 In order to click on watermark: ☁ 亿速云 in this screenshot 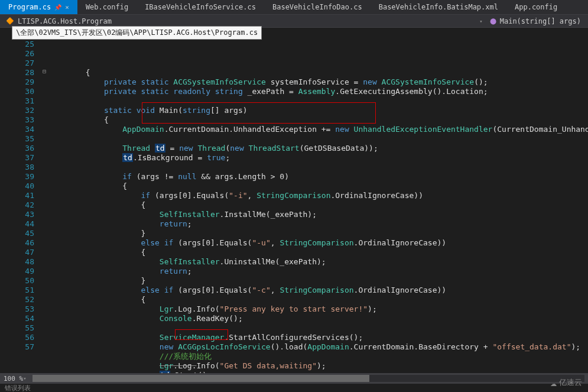, I will do `click(566, 382)`.